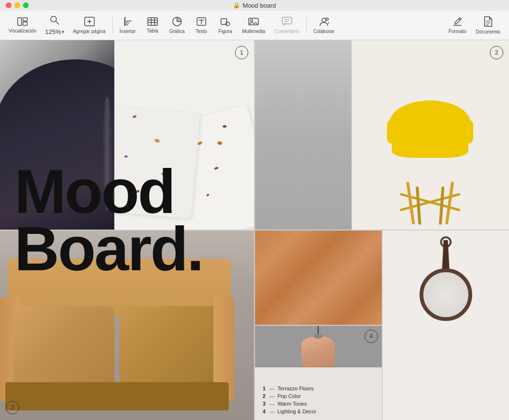  I want to click on toolbar-agregar-pagina: Agregar página, so click(89, 25).